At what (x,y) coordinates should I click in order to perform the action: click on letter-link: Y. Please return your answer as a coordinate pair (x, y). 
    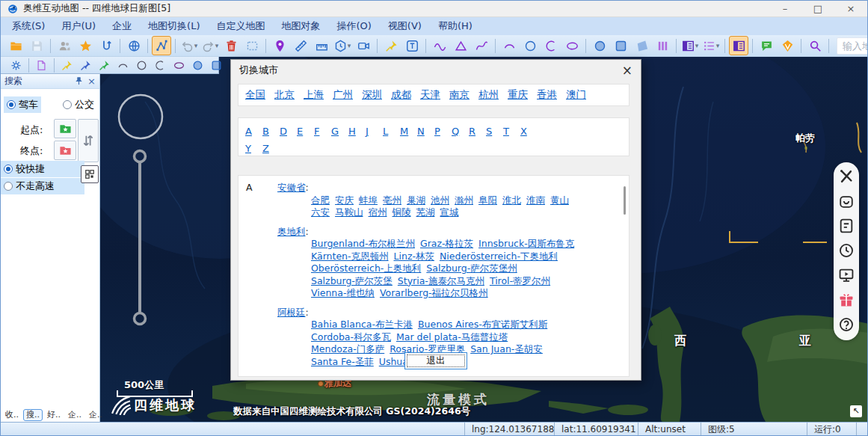
    Looking at the image, I should click on (251, 149).